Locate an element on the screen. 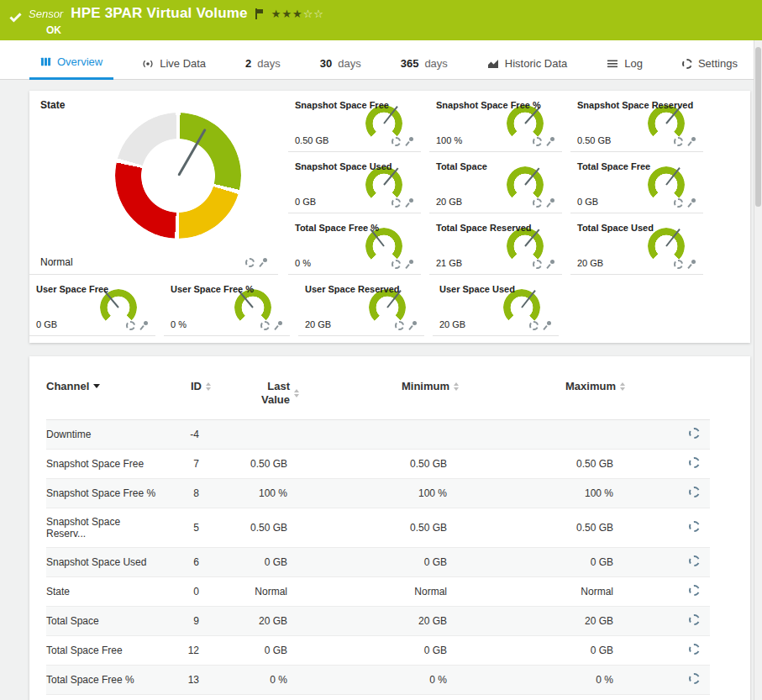  channel-name: Total Space Free is located at coordinates (102, 650).